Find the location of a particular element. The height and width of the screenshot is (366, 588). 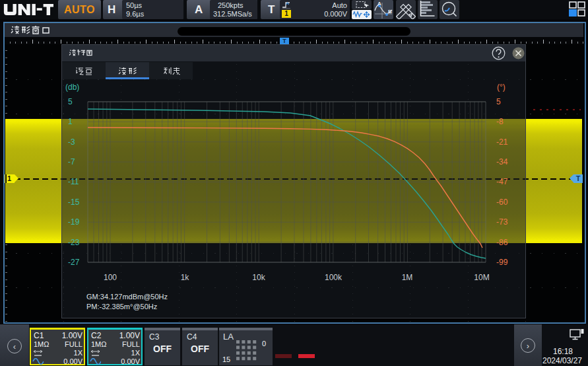

svg-text: A is located at coordinates (379, 4).